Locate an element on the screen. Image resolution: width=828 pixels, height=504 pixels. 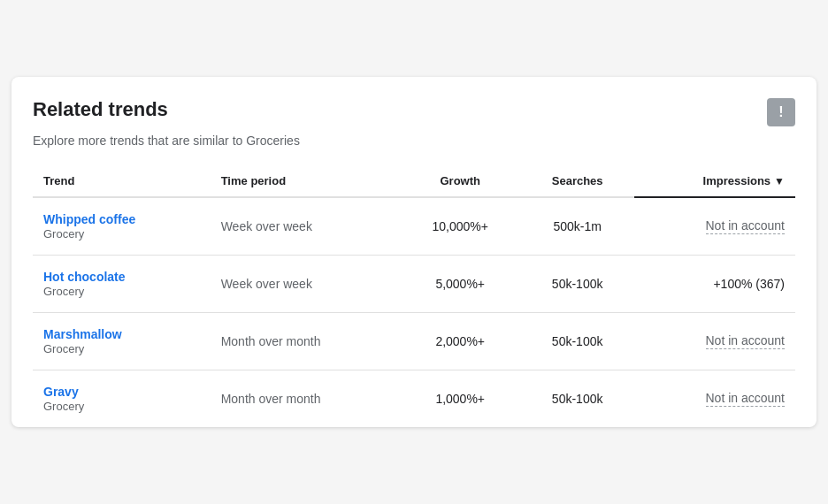
table-row: Marshmallow Grocery Month over month2,00… is located at coordinates (414, 341).